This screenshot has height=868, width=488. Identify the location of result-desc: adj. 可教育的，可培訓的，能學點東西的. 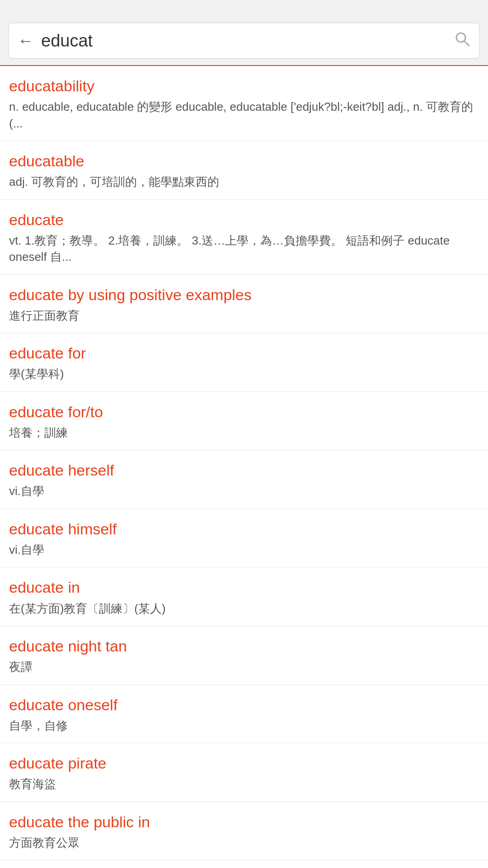
(244, 182).